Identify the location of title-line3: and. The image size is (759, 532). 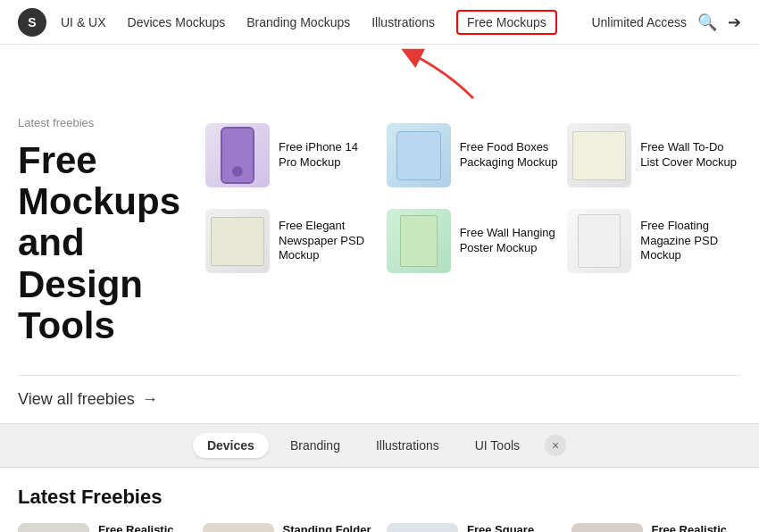
(52, 243).